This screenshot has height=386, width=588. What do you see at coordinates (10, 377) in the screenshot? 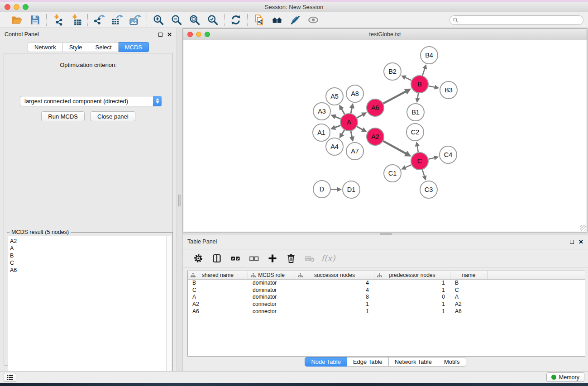
I see `task-history-button` at bounding box center [10, 377].